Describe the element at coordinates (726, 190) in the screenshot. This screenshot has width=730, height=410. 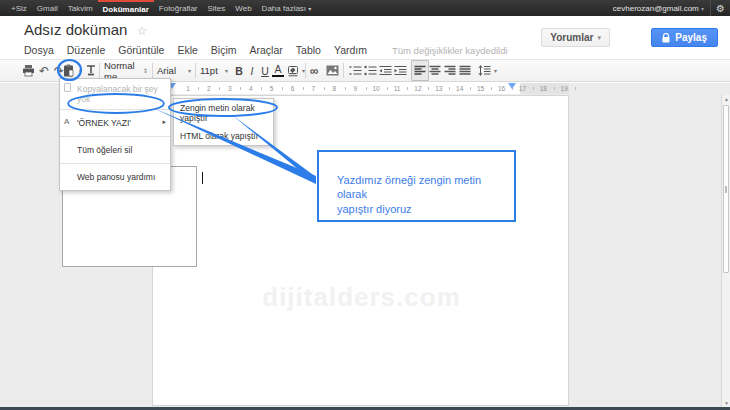
I see `scrollbar-grip` at that location.